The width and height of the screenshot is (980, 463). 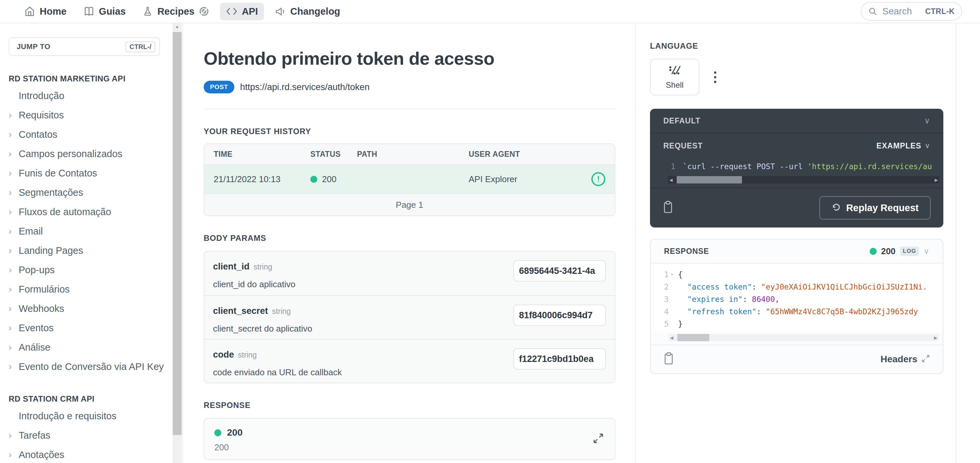 I want to click on sidebar-item-introdu-o-e-requisitos: Introdução e requisitos, so click(x=95, y=416).